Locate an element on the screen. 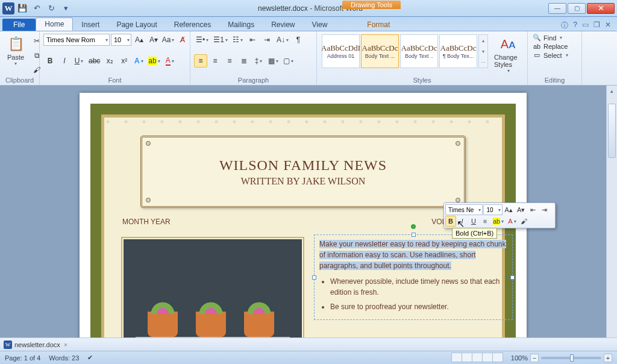  list-item: Be sure to proofread your newsletter. is located at coordinates (419, 307).